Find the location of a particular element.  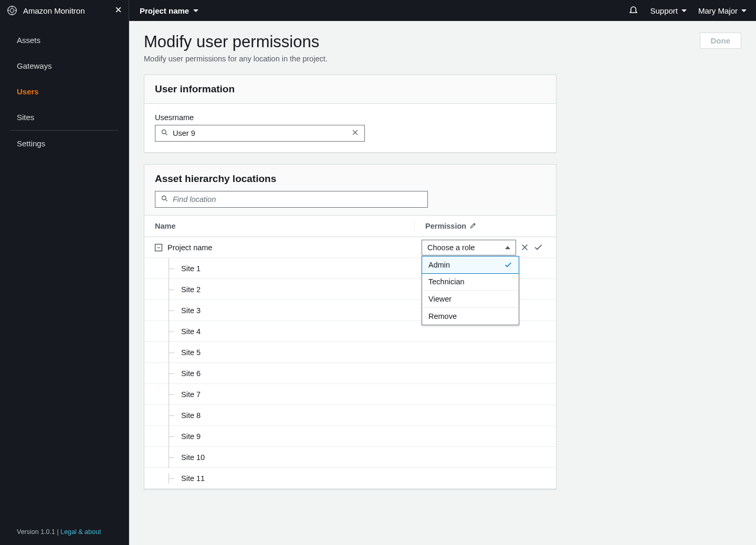

col-header-name: Name is located at coordinates (279, 226).